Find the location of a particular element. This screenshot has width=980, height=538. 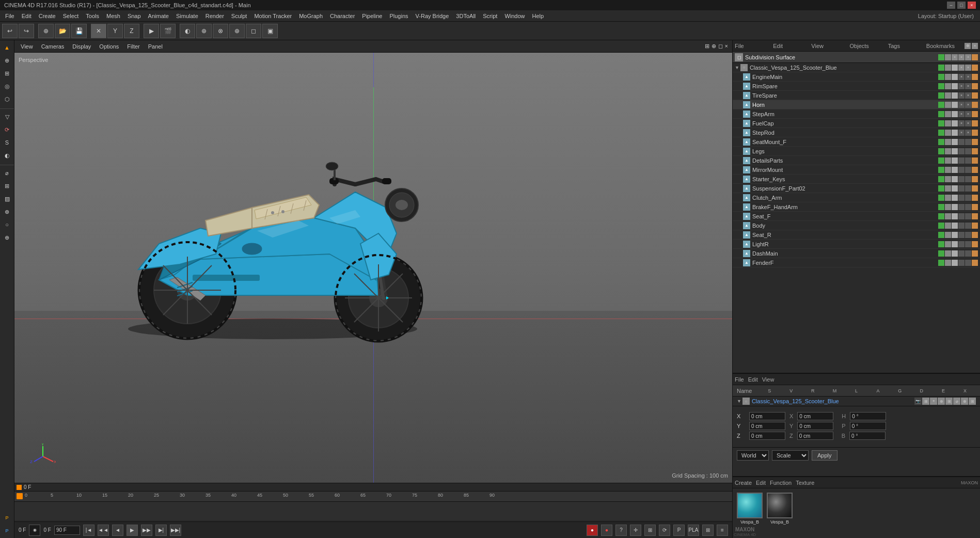

menu-sculpt: Sculpt is located at coordinates (240, 16).